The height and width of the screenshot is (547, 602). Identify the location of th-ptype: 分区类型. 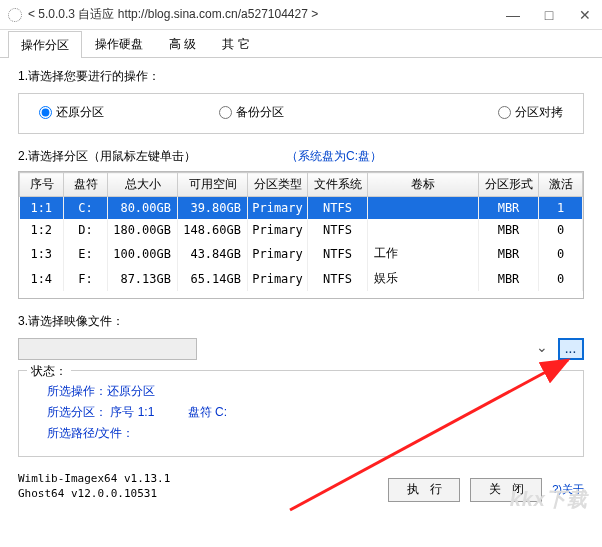
(278, 185).